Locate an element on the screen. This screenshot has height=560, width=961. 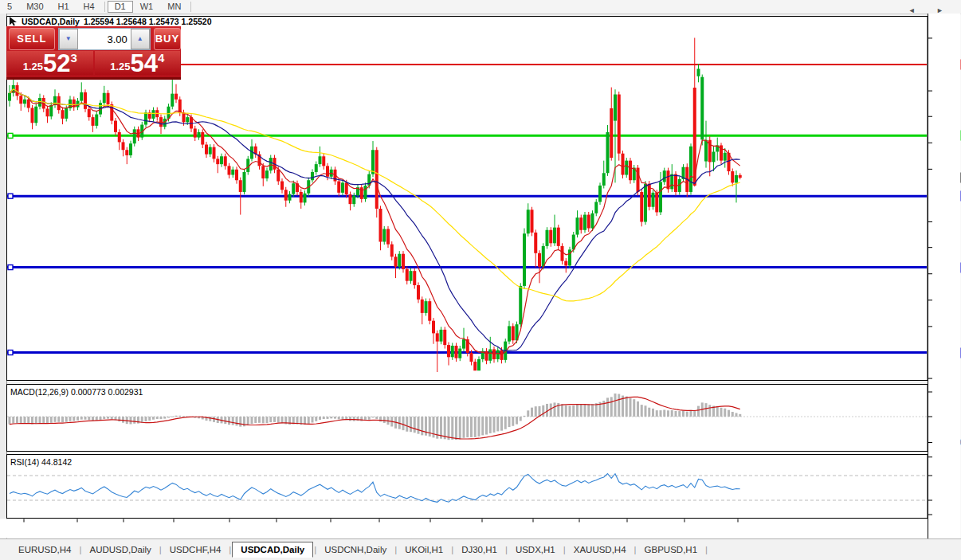
cursor-icon is located at coordinates (13, 22).